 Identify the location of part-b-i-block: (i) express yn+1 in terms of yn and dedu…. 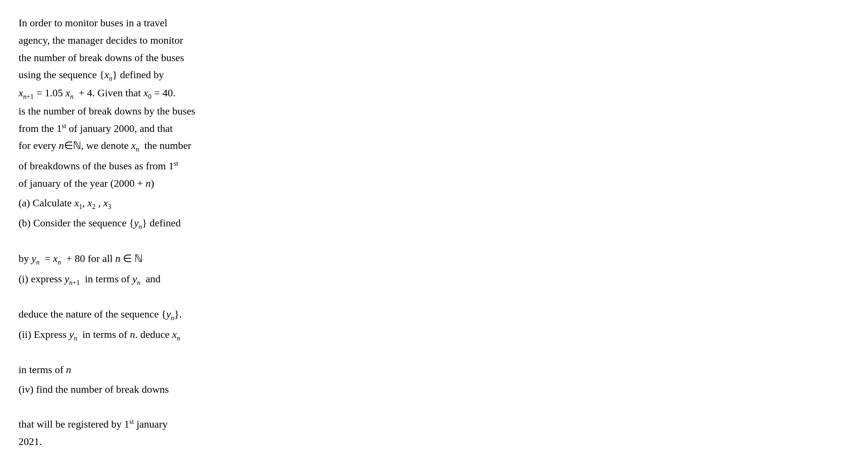
(148, 297).